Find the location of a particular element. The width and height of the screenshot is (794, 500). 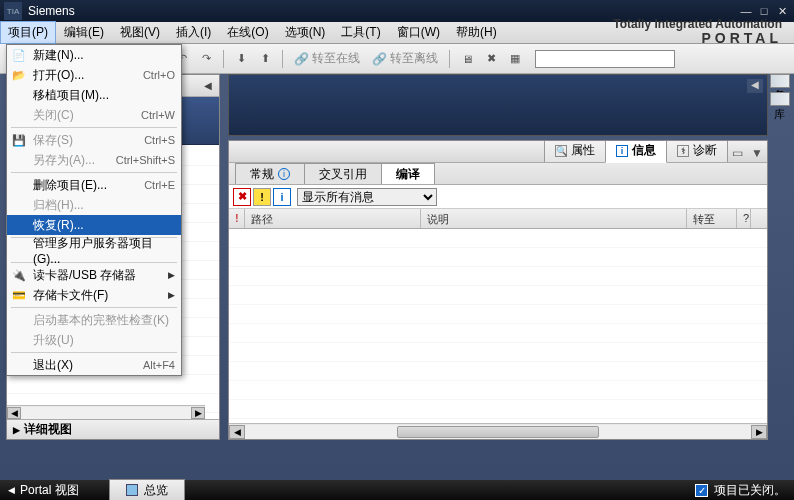

side-tab-tasks: 任务 is located at coordinates (780, 81).